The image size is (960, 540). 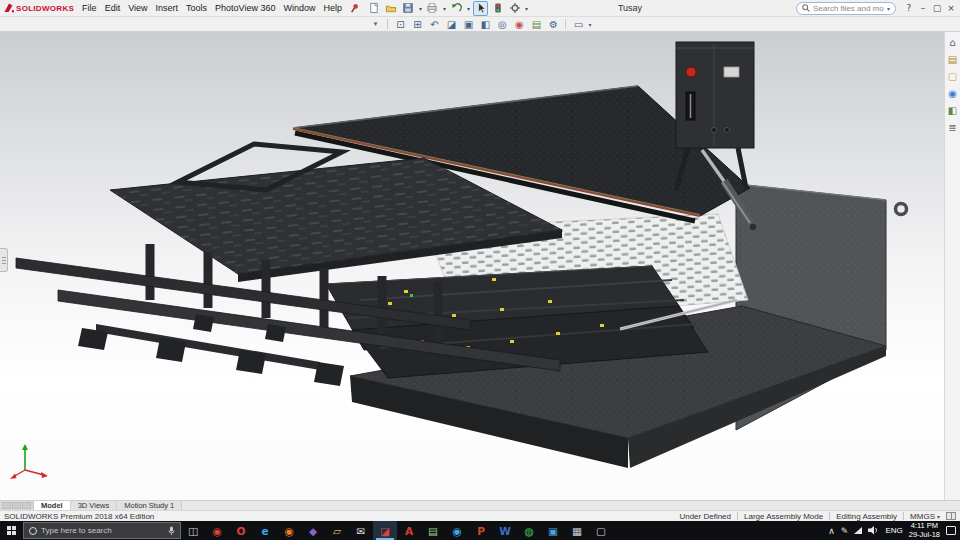 I want to click on menu-item: Tools, so click(x=196, y=8).